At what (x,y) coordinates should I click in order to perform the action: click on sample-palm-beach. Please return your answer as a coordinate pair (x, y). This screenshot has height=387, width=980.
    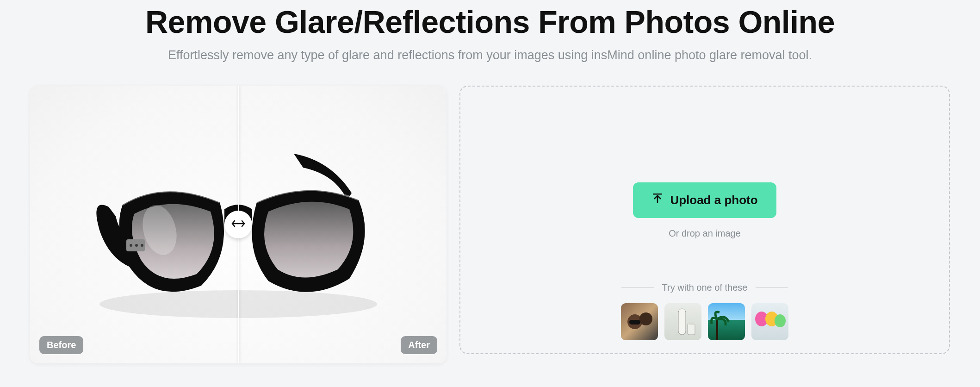
    Looking at the image, I should click on (726, 322).